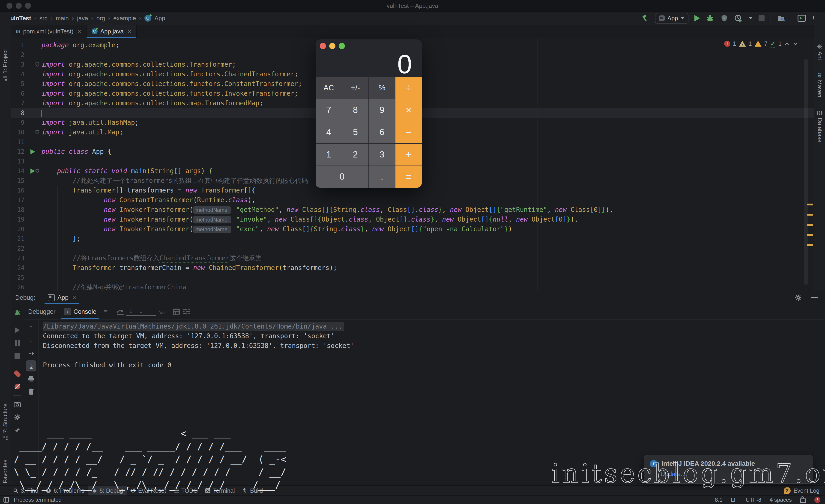 The height and width of the screenshot is (504, 825). Describe the element at coordinates (673, 474) in the screenshot. I see `update-link: Update...` at that location.